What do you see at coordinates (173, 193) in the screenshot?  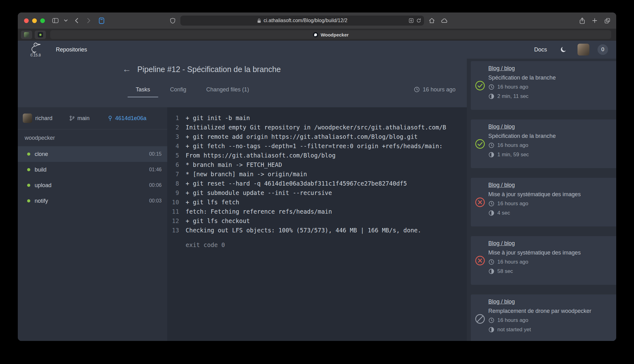 I see `console-line-number: 9` at bounding box center [173, 193].